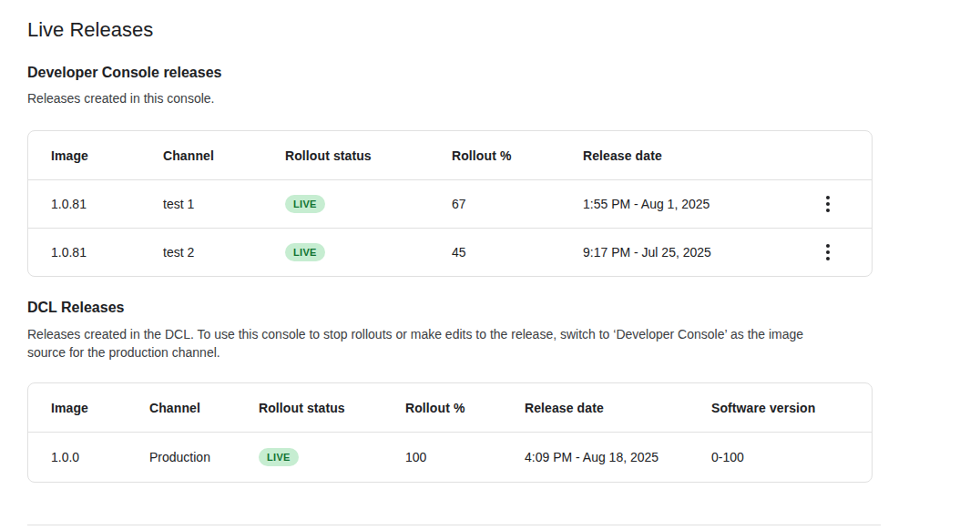 The image size is (980, 530). Describe the element at coordinates (181, 457) in the screenshot. I see `channel-cell: Production` at that location.